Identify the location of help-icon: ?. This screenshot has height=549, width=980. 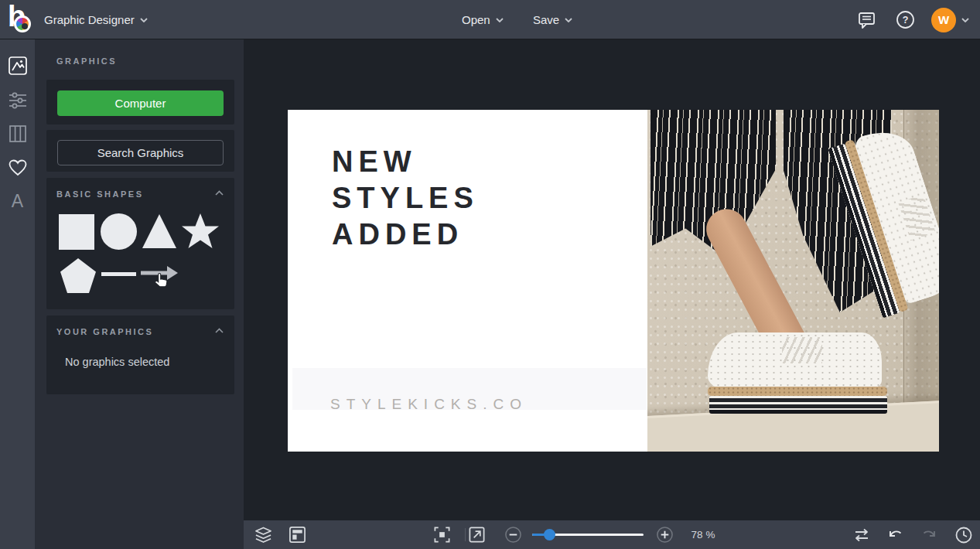
(905, 20).